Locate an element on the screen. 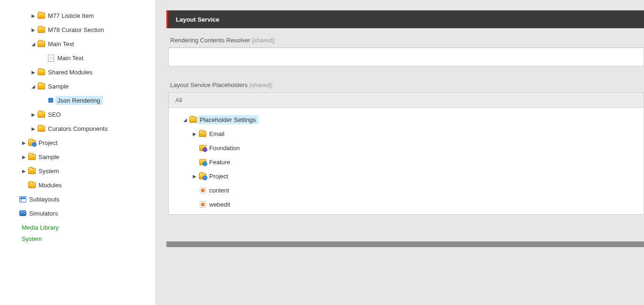 Image resolution: width=644 pixels, height=305 pixels. tree-item-shared-modules: ▶ Shared Modules is located at coordinates (78, 72).